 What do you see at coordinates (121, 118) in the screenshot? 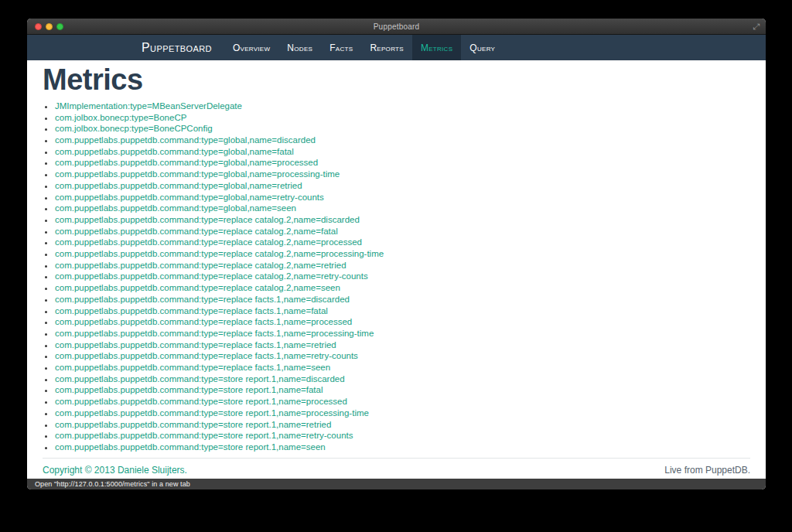
I see `metric-link: com.jolbox.bonecp:type=BoneCP` at bounding box center [121, 118].